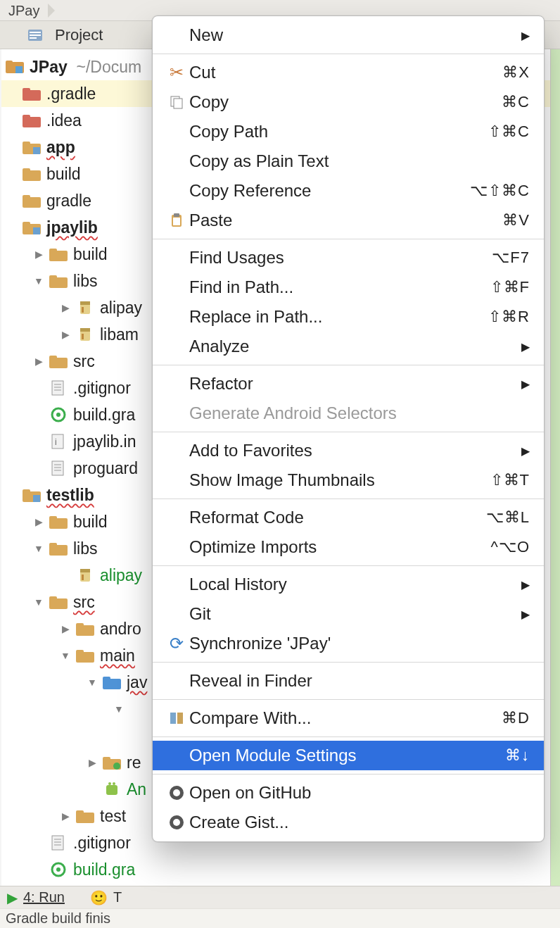 This screenshot has height=928, width=560. What do you see at coordinates (518, 755) in the screenshot?
I see `menu-item-shortcut: ⌘↓` at bounding box center [518, 755].